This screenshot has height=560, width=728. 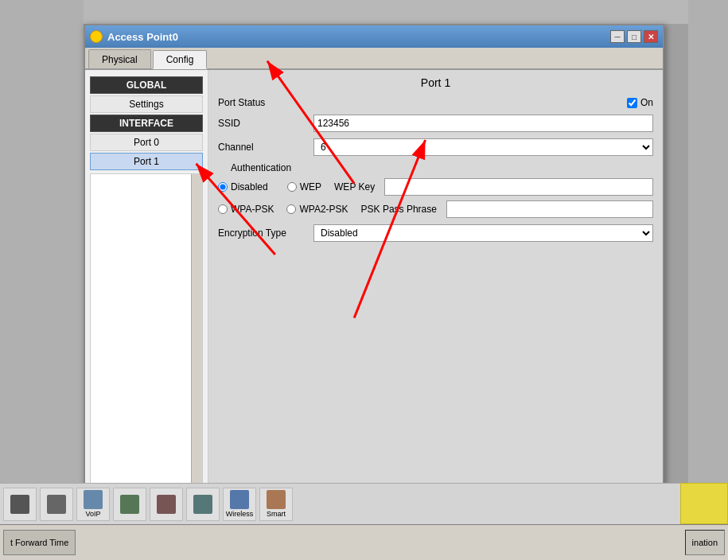 What do you see at coordinates (266, 233) in the screenshot?
I see `encryption-label: Encryption Type` at bounding box center [266, 233].